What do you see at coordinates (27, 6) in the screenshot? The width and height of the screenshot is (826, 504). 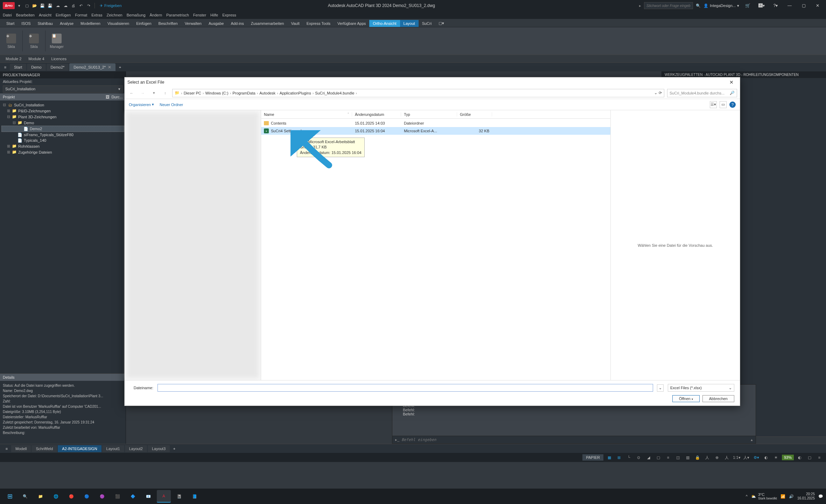 I see `new-icon: ▢` at bounding box center [27, 6].